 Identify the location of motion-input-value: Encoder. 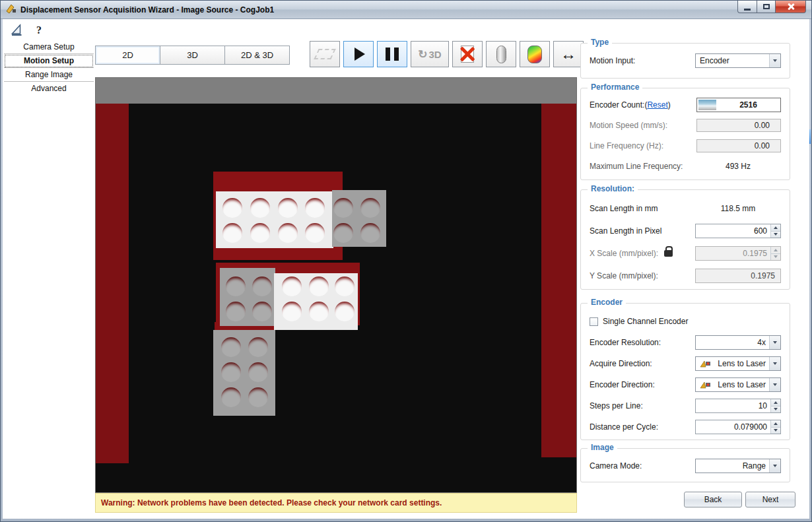
(734, 61).